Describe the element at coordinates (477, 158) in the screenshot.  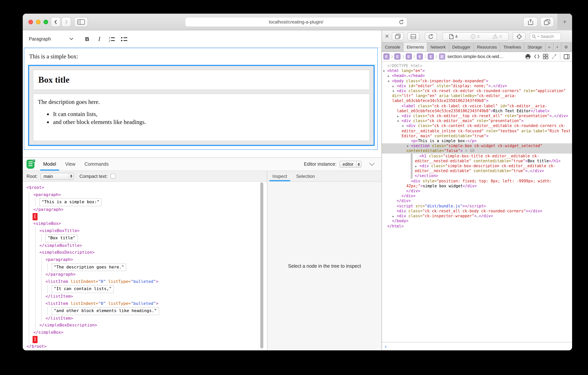
I see `dom-node-line: <h1 class="simple-box-title ck-editor__e…` at that location.